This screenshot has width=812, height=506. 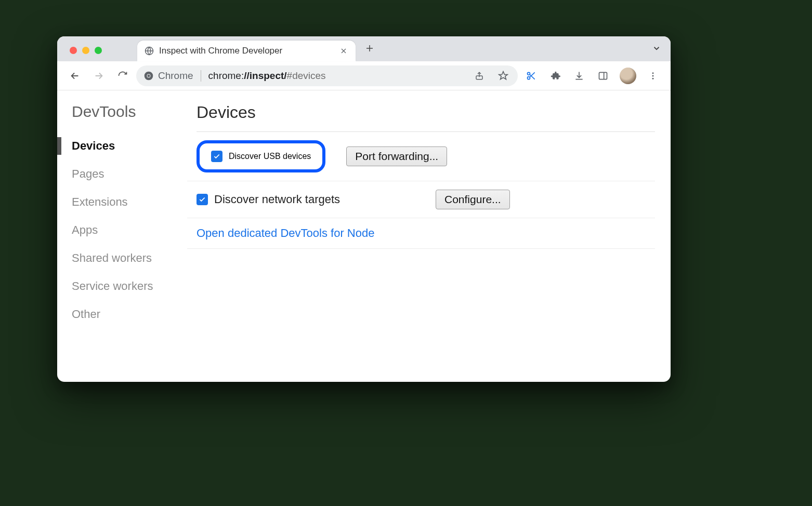 What do you see at coordinates (261, 156) in the screenshot?
I see `highlight-discover-usb: Discover USB devices` at bounding box center [261, 156].